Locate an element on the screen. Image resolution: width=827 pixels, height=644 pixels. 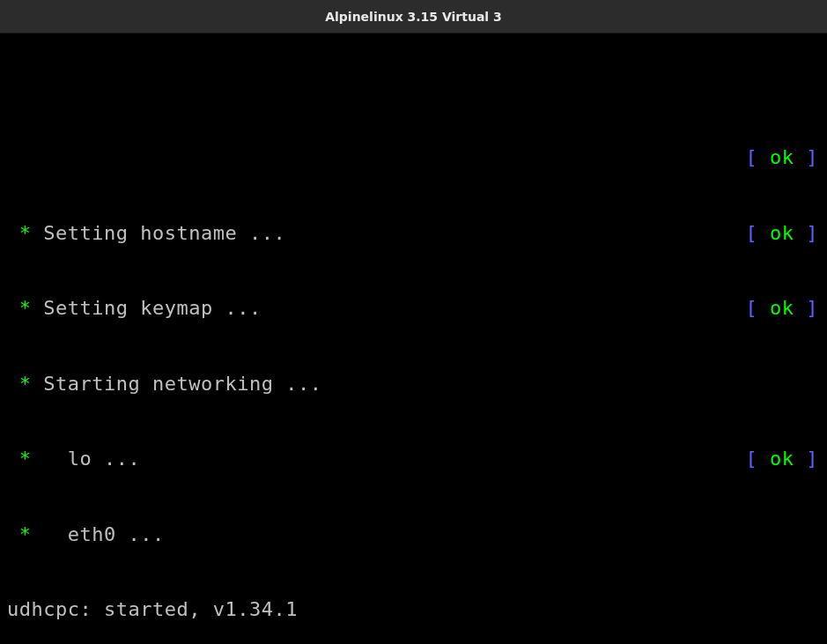
boot-line-status-only: [ ok ] is located at coordinates (414, 159).